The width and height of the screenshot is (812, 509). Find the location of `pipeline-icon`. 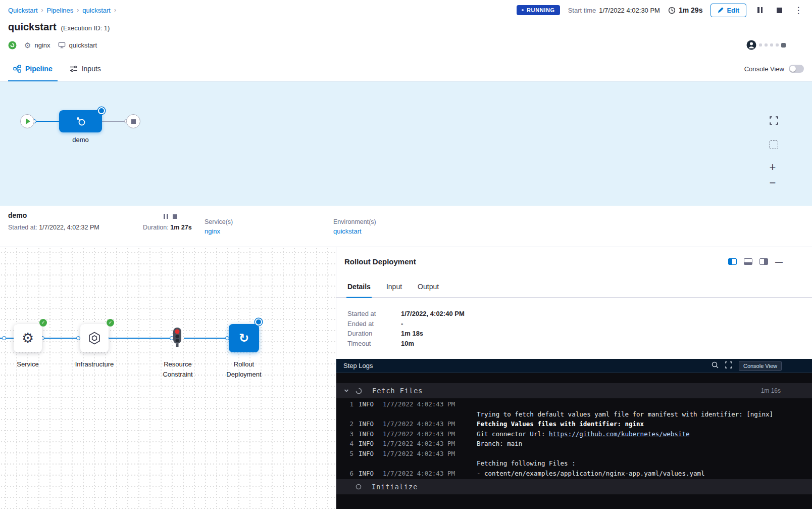

pipeline-icon is located at coordinates (17, 69).